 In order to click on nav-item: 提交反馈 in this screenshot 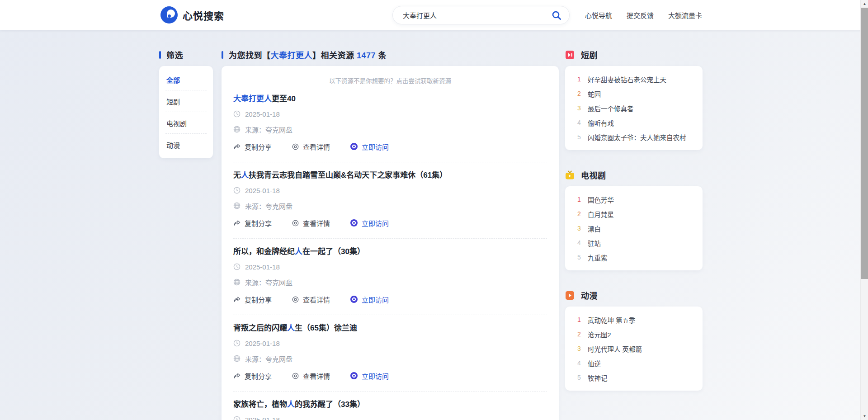, I will do `click(640, 15)`.